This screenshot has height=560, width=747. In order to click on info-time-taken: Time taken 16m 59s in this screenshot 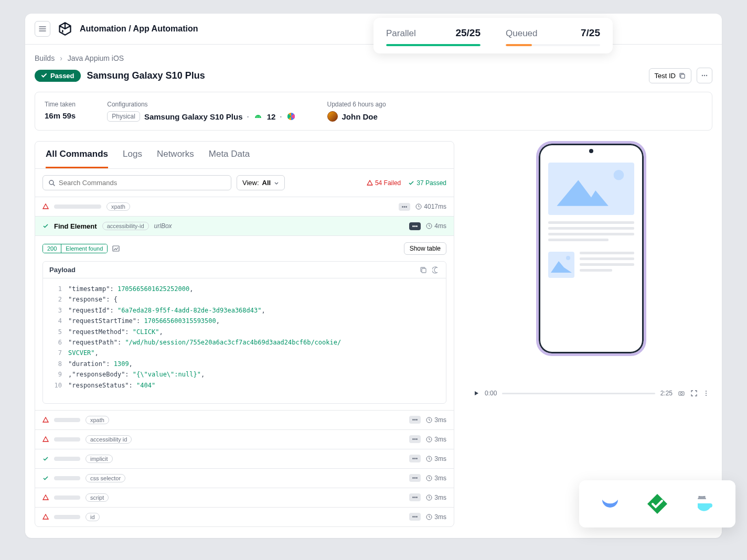, I will do `click(60, 111)`.